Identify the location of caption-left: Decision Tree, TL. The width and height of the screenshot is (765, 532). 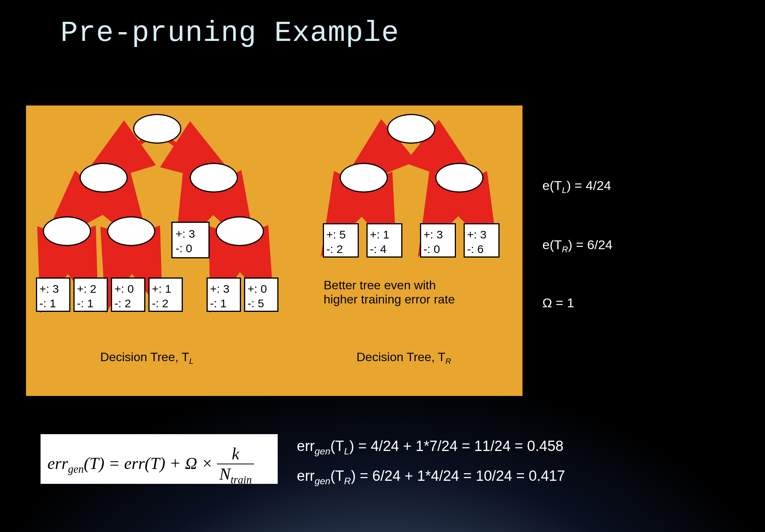
(147, 358).